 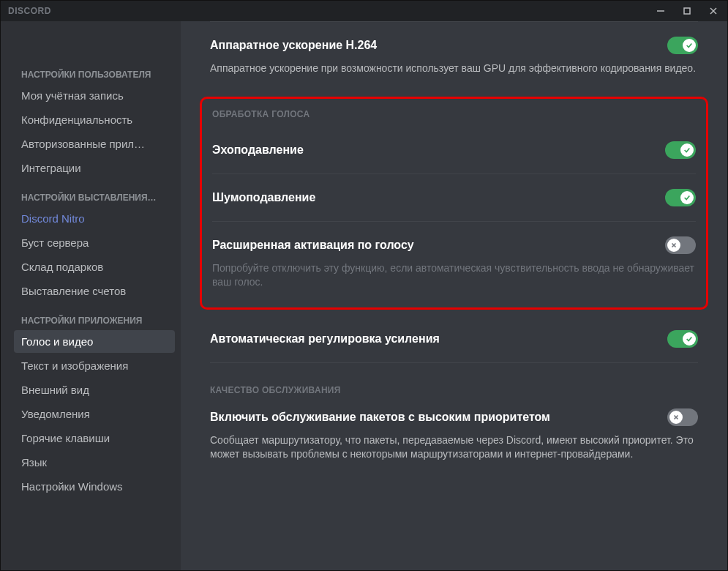 What do you see at coordinates (313, 245) in the screenshot?
I see `setting-title: Расширенная активация по голосу` at bounding box center [313, 245].